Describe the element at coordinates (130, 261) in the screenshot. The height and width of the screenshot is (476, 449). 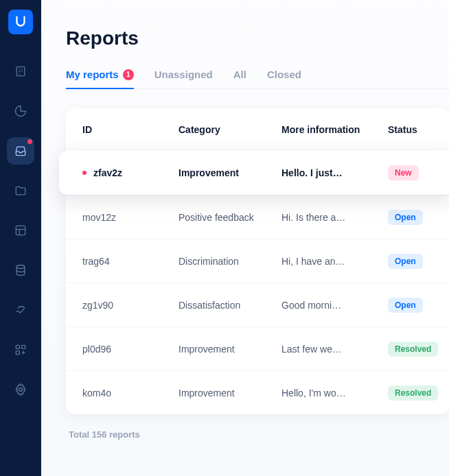
I see `cell-id: trag64` at that location.